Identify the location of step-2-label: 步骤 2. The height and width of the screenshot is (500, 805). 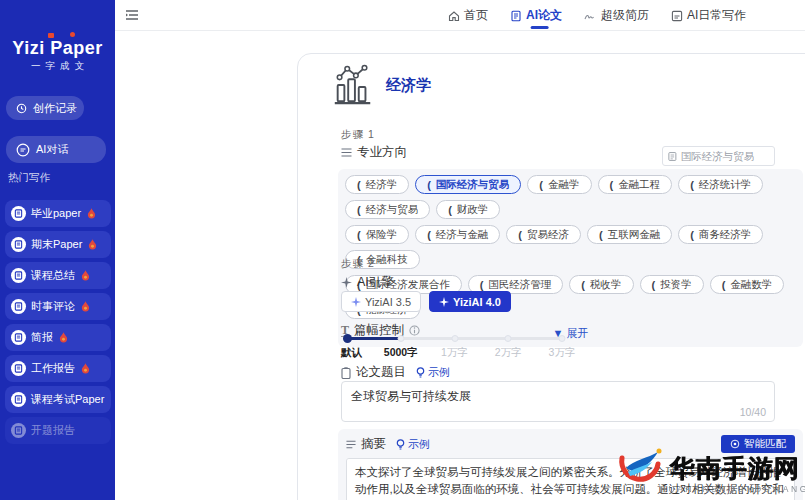
(358, 264).